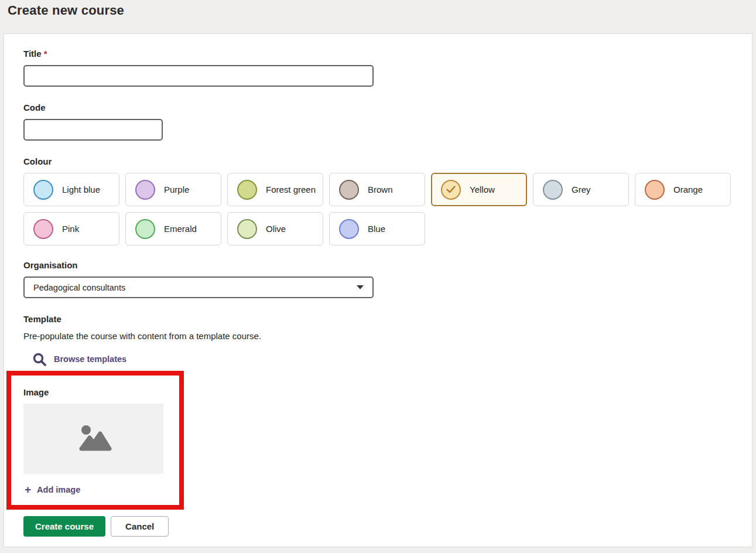 Image resolution: width=756 pixels, height=553 pixels. Describe the element at coordinates (94, 439) in the screenshot. I see `image-placeholder-icon` at that location.